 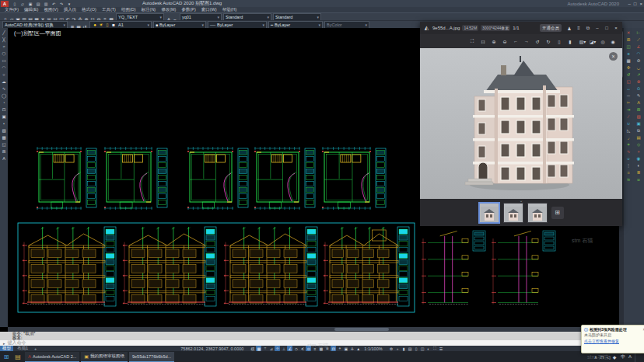 What do you see at coordinates (569, 28) in the screenshot?
I see `user-icon: ♟` at bounding box center [569, 28].